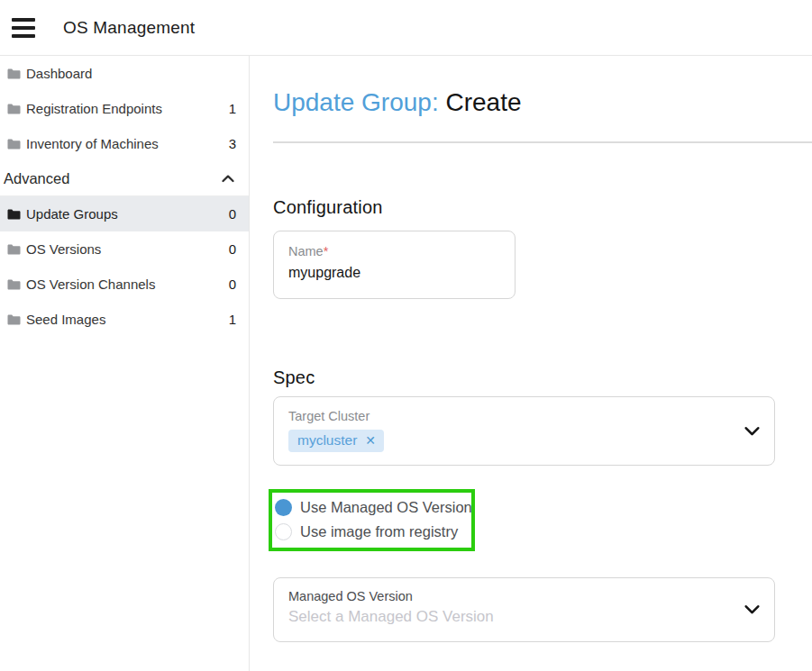 This screenshot has width=812, height=671. What do you see at coordinates (512, 617) in the screenshot?
I see `managed-os-version-placeholder: Select a Managed OS Version` at bounding box center [512, 617].